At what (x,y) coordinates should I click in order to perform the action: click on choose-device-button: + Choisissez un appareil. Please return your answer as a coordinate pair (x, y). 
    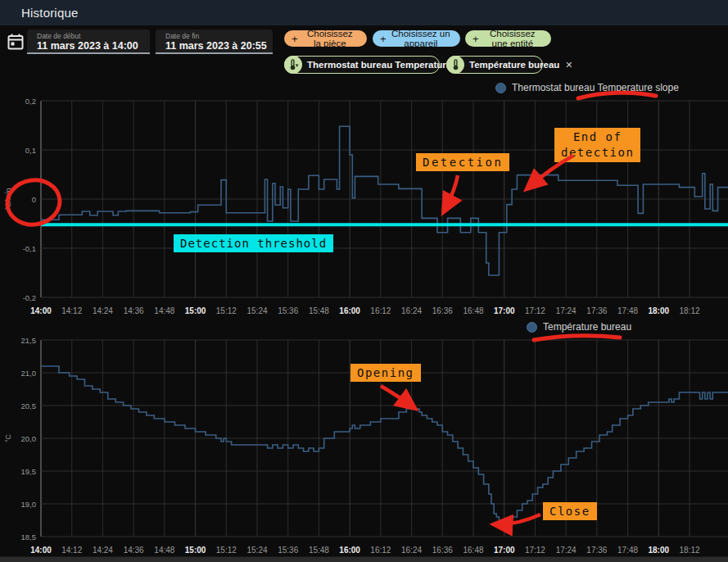
    Looking at the image, I should click on (416, 39).